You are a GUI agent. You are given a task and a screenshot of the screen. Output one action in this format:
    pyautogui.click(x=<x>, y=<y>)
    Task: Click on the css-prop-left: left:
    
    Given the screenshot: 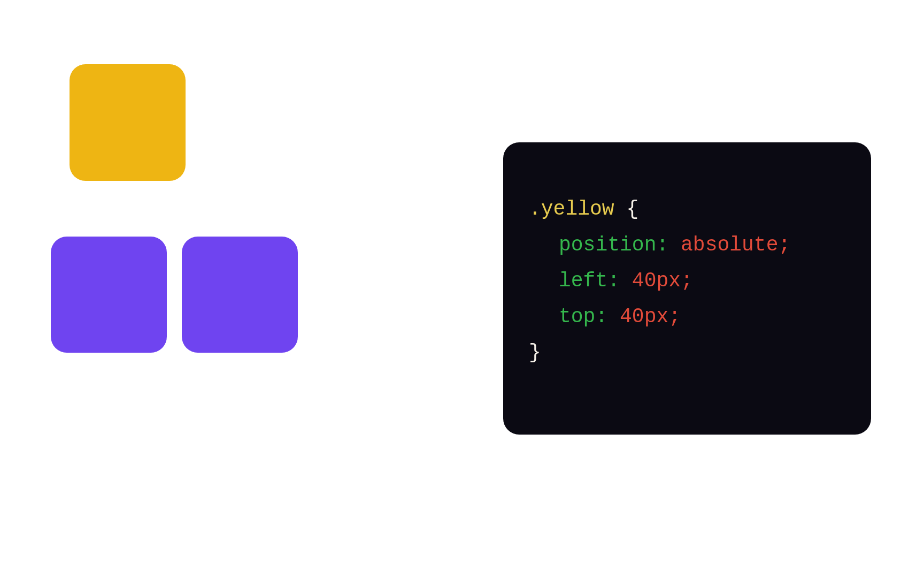 What is the action you would take?
    pyautogui.click(x=589, y=280)
    